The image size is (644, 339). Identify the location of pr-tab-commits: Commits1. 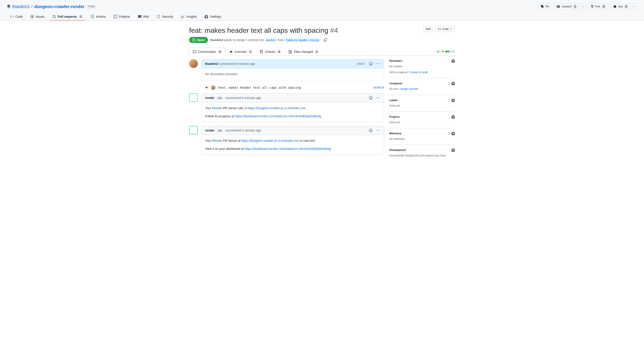
(241, 52).